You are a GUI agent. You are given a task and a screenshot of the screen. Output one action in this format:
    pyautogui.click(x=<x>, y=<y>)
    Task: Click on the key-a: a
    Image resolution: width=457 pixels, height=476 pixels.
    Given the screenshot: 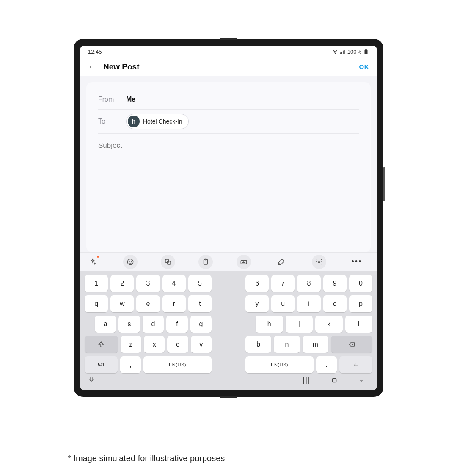 What is the action you would take?
    pyautogui.click(x=105, y=324)
    